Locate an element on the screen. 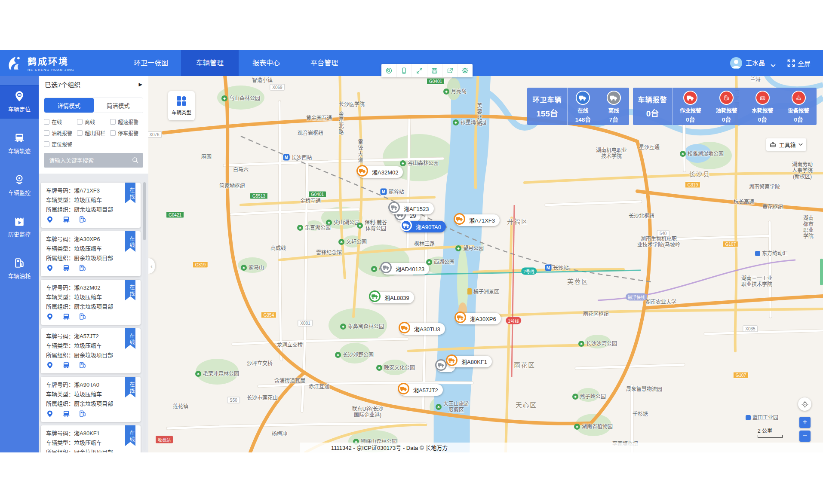 The height and width of the screenshot is (504, 823). vehicle-card: 车牌号码：湘A57JT2 车辆类型：垃圾压缩车 所属组织：厨余垃圾项目部 在线 is located at coordinates (91, 351).